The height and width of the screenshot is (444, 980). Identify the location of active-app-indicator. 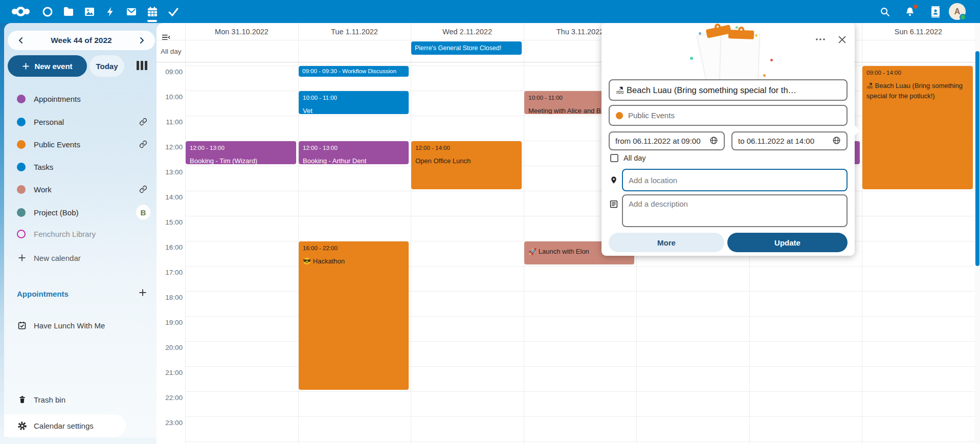
(152, 21).